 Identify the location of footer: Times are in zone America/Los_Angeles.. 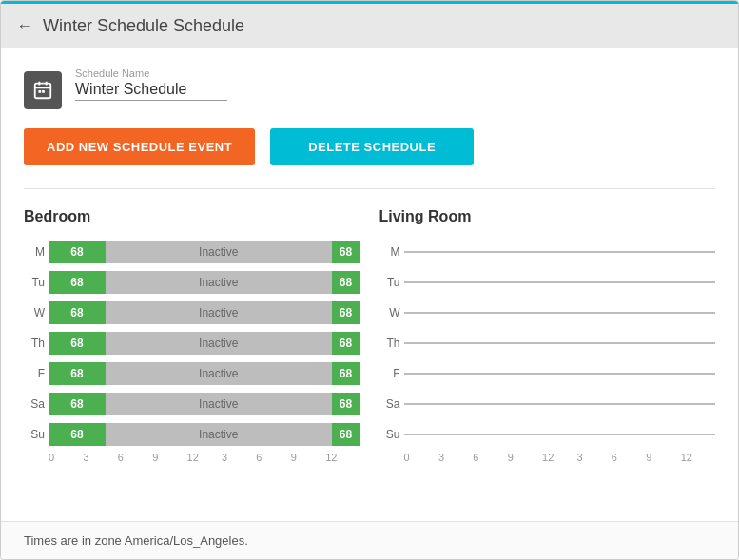
(369, 540).